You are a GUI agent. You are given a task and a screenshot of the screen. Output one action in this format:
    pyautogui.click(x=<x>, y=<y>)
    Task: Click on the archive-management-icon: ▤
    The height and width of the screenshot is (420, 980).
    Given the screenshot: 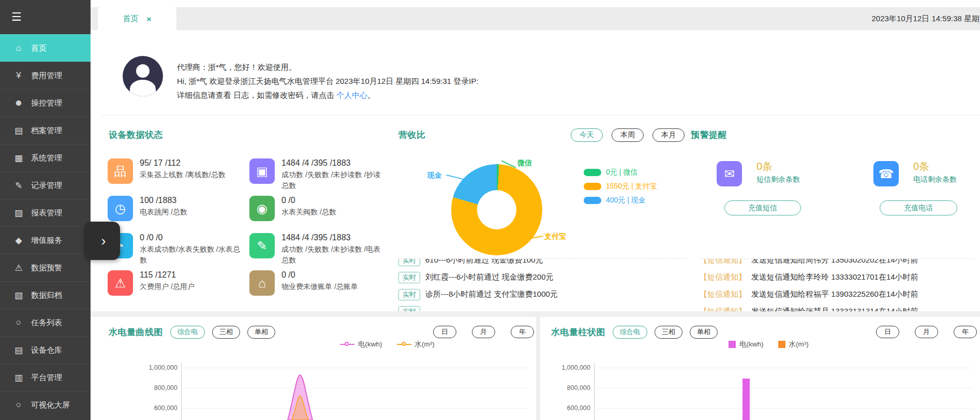 What is the action you would take?
    pyautogui.click(x=19, y=131)
    